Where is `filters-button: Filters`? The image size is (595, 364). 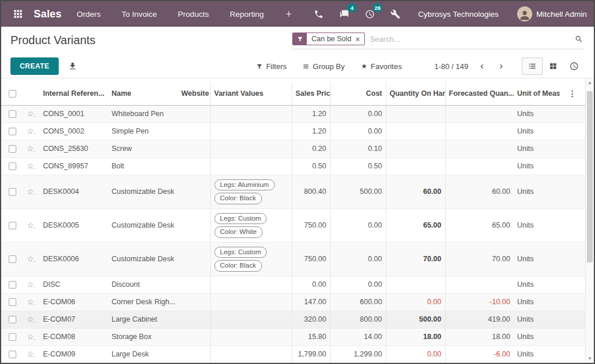 filters-button: Filters is located at coordinates (271, 66).